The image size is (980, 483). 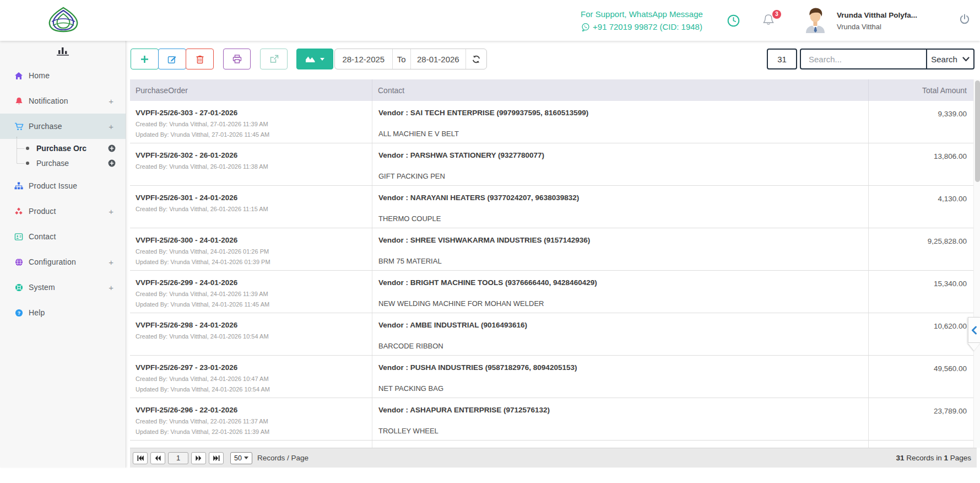 I want to click on column-header-purchase-order: PurchaseOrder, so click(x=251, y=90).